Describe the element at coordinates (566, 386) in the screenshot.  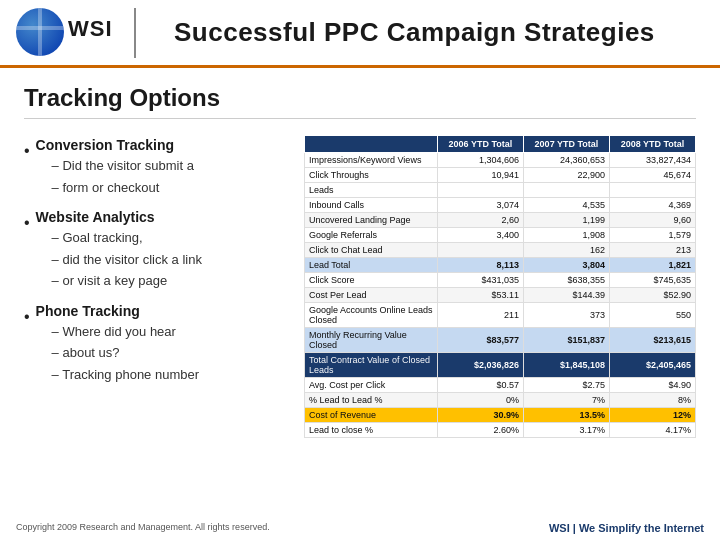
I see `table-row-value: $2.75` at that location.